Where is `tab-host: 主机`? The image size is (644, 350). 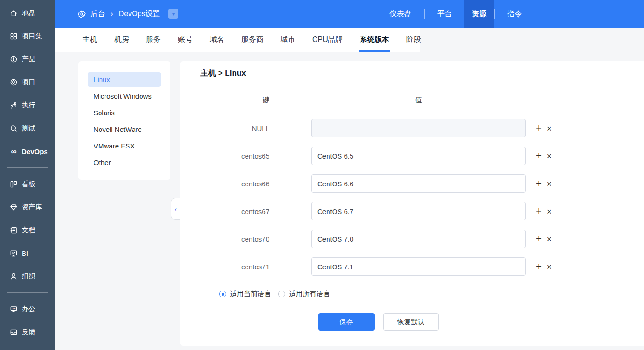
tab-host: 主机 is located at coordinates (90, 40).